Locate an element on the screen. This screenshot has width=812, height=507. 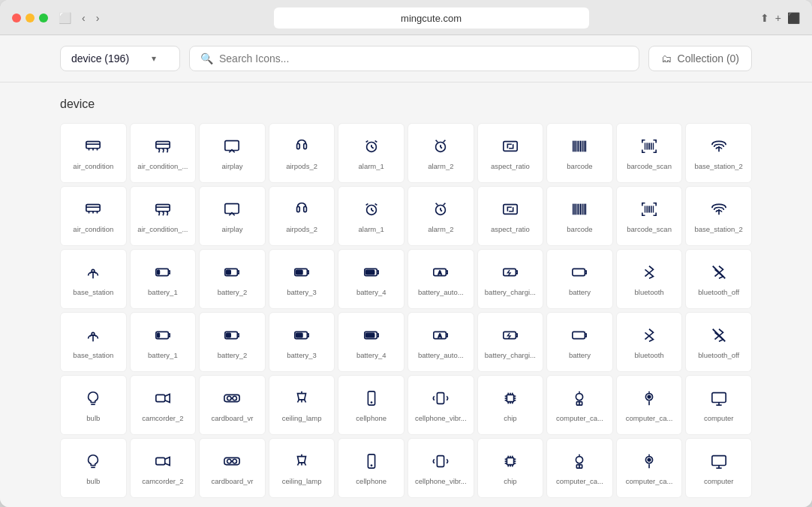
share-button: ⬆ is located at coordinates (765, 18).